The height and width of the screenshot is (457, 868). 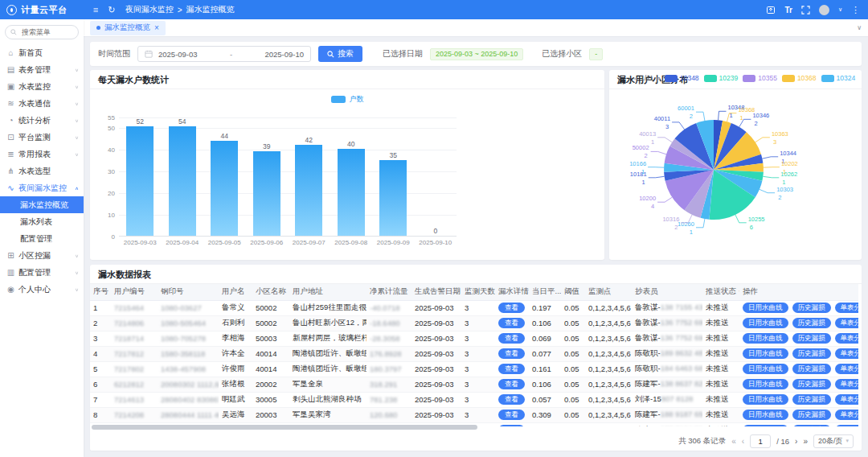 I want to click on sidebar-item-夜间漏水监控: ∿夜间漏水监控∧, so click(x=42, y=188).